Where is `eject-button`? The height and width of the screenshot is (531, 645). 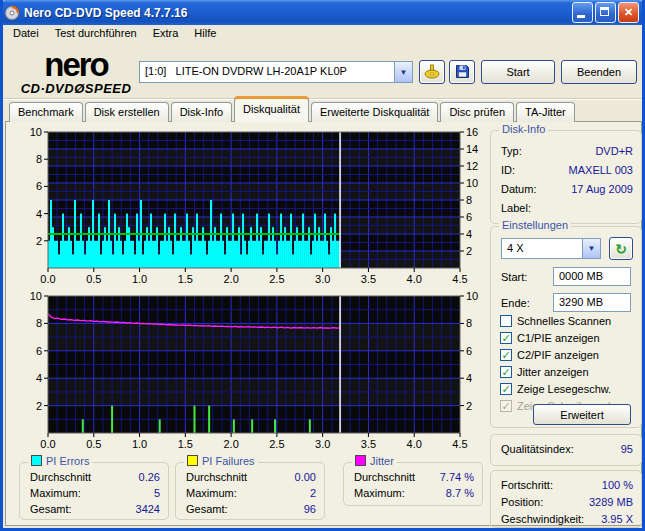
eject-button is located at coordinates (432, 72).